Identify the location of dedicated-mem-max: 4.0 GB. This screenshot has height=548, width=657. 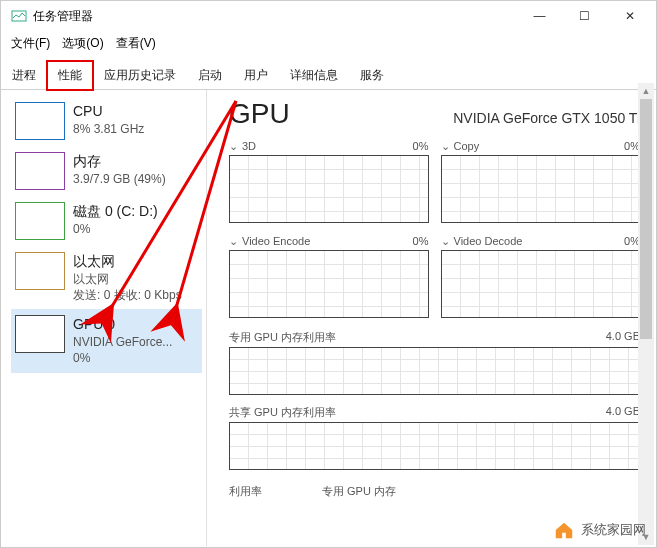
(623, 338).